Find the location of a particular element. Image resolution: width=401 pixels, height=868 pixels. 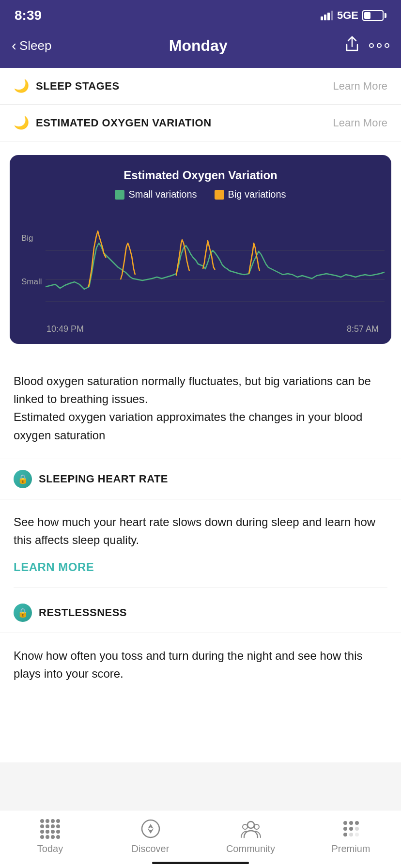

oxygen-variation-section: 🌙 ESTIMATED OXYGEN VARIATION Learn More is located at coordinates (200, 123).